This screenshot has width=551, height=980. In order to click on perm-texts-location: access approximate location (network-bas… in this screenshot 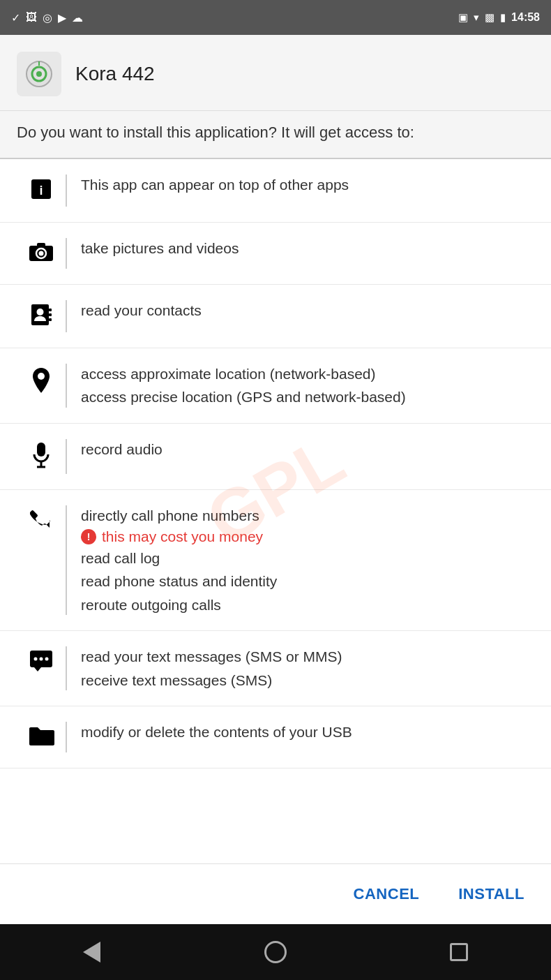, I will do `click(308, 385)`.